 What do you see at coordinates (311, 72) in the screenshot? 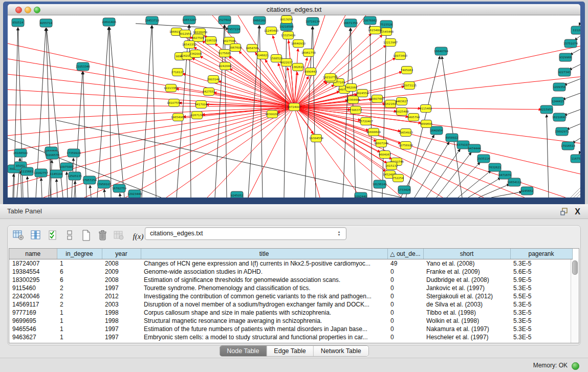
I see `network-node: 8990443` at bounding box center [311, 72].